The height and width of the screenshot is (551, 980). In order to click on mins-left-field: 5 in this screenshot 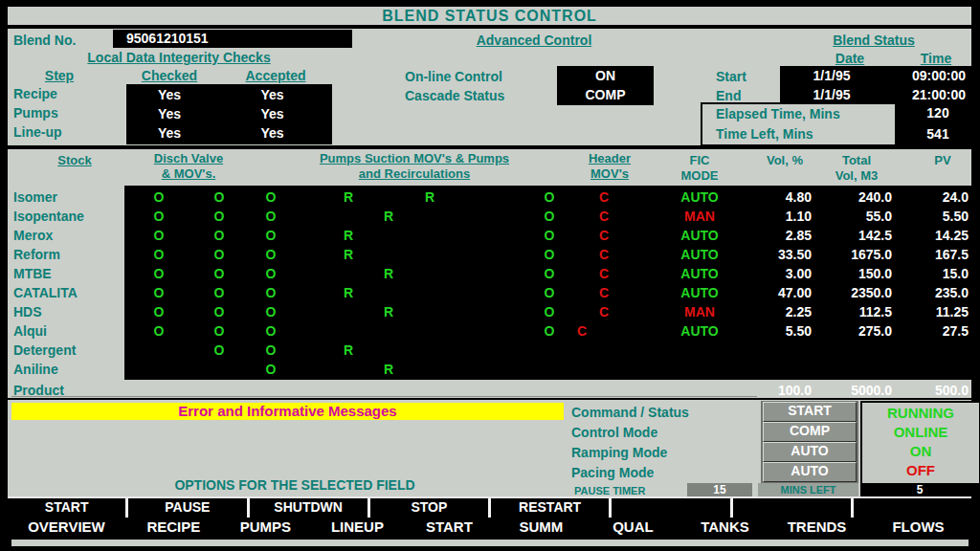, I will do `click(920, 490)`.